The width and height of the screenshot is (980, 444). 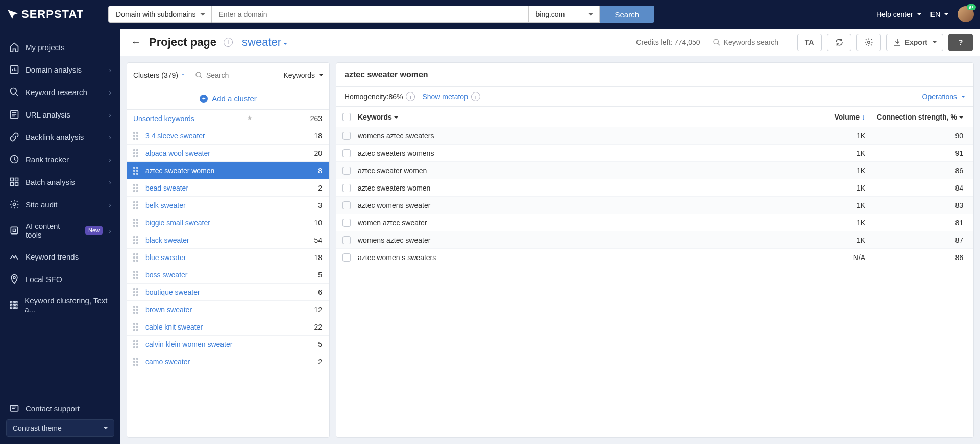 I want to click on nav-item: Keyword trends, so click(x=60, y=256).